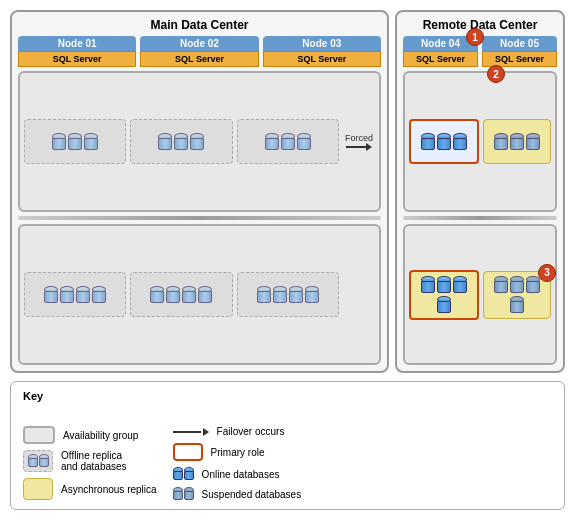 This screenshot has width=575, height=520. What do you see at coordinates (181, 142) in the screenshot?
I see `replica-02-row1` at bounding box center [181, 142].